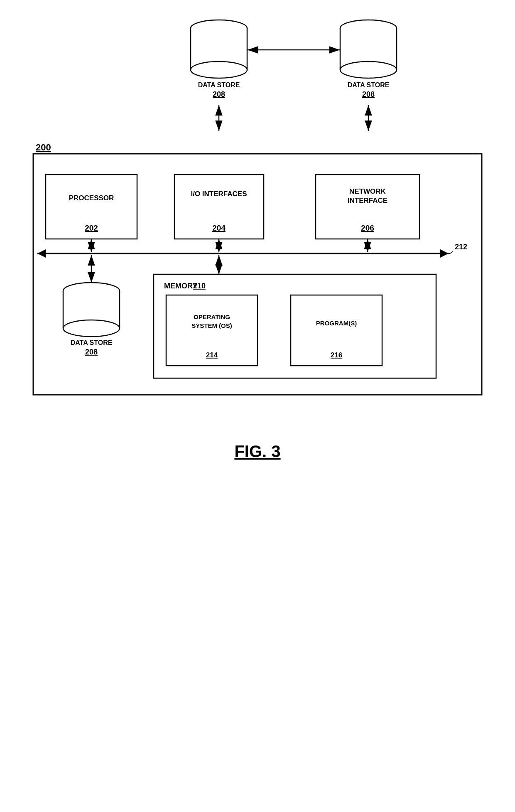 The height and width of the screenshot is (812, 515). Describe the element at coordinates (91, 352) in the screenshot. I see `datastore-bottom-num: 208` at that location.